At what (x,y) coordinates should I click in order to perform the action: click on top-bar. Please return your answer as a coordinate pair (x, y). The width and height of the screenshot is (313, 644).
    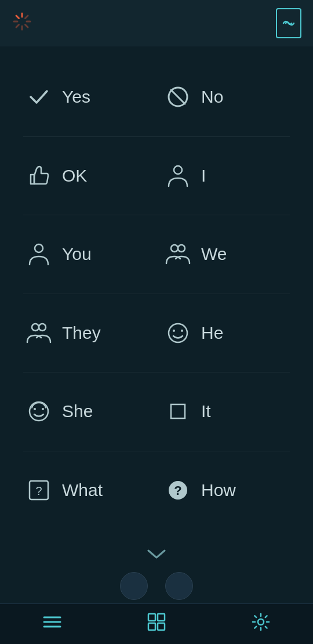
    Looking at the image, I should click on (156, 23).